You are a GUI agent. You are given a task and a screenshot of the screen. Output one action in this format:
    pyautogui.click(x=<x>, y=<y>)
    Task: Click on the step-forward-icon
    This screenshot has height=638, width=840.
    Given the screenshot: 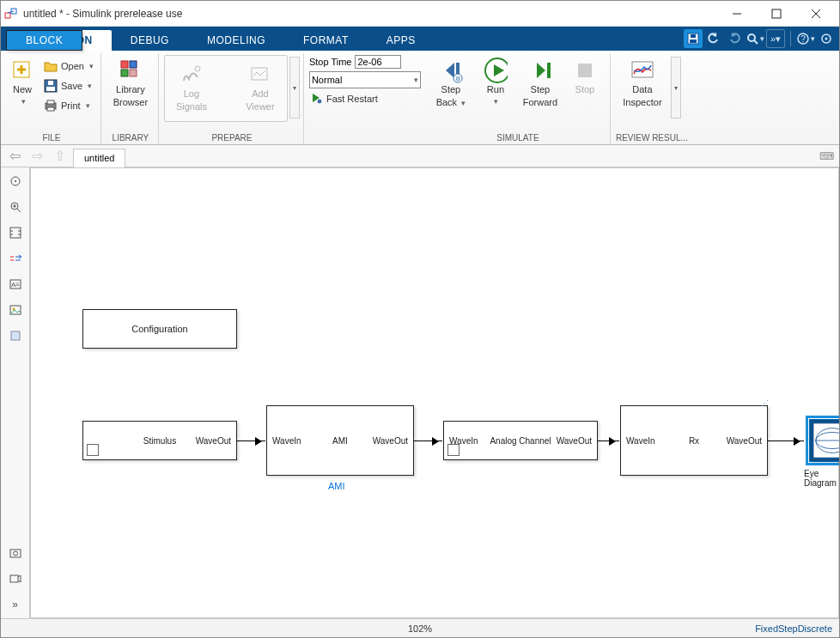 What is the action you would take?
    pyautogui.click(x=540, y=70)
    